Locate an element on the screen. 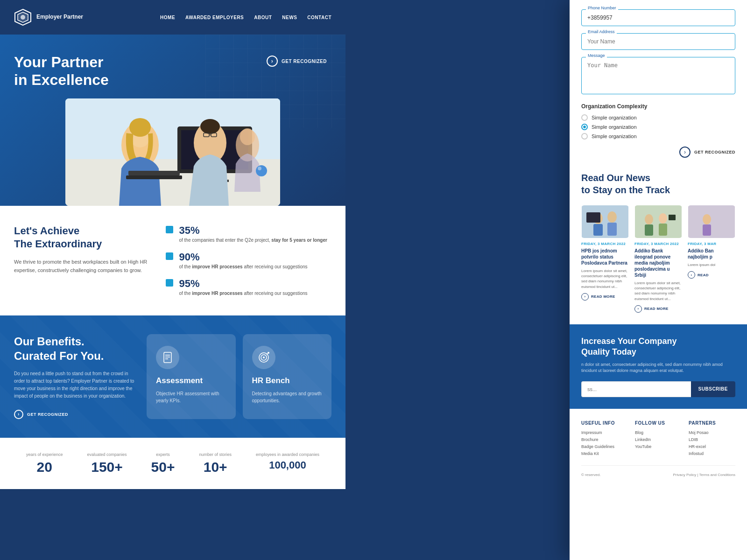  nav-about: ABOUT is located at coordinates (263, 18).